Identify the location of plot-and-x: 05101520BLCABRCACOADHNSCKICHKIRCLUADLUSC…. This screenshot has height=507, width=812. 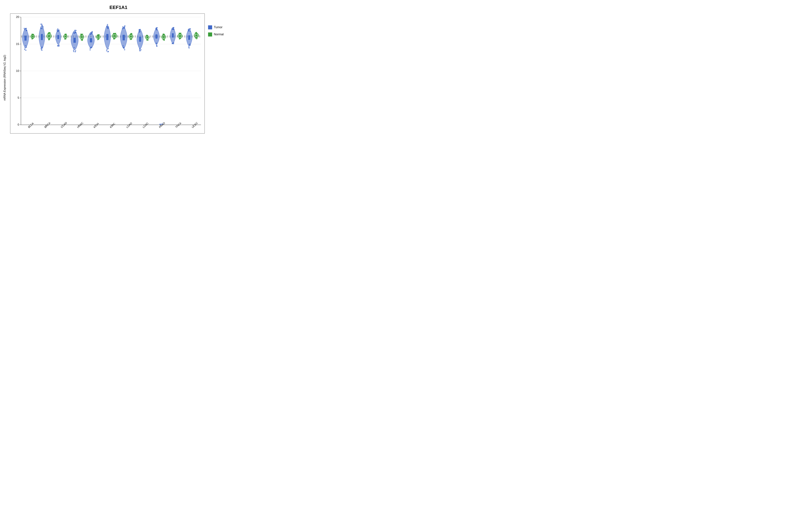
(122, 78).